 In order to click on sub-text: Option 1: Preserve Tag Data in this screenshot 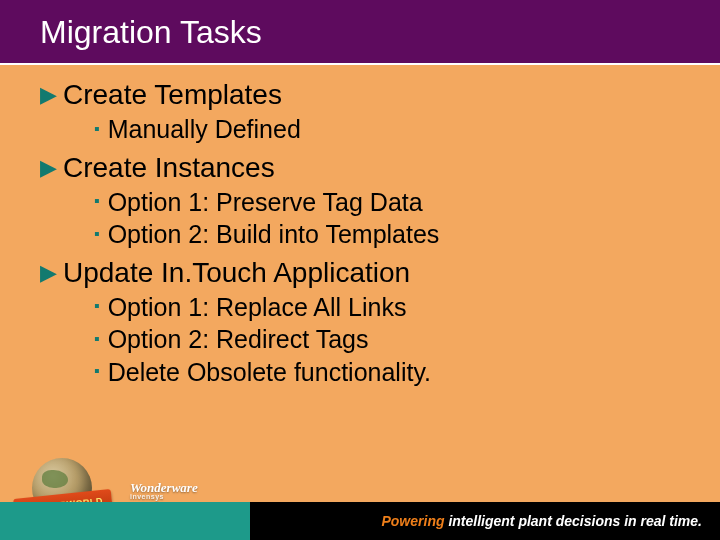, I will do `click(266, 202)`.